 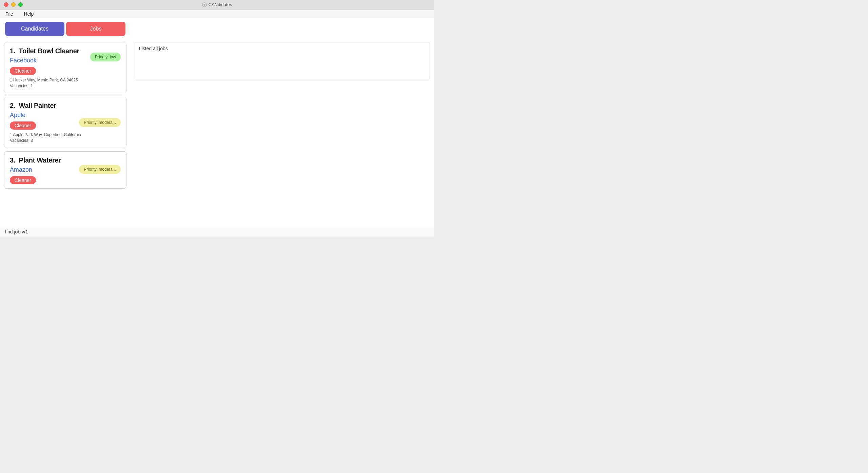 I want to click on job-1-address: 1 Hacker Way, Menlo Park, CA 94025, so click(x=65, y=80).